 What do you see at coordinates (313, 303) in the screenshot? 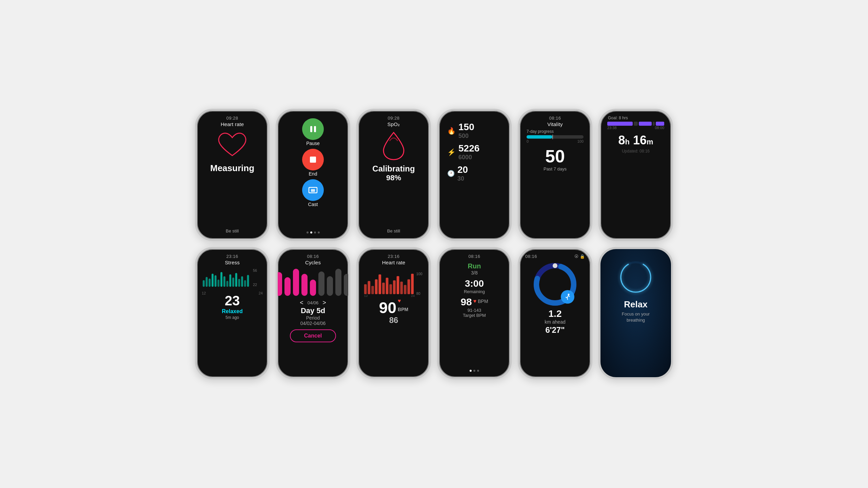
I see `cycles-navigation: < 04/06 >` at bounding box center [313, 303].